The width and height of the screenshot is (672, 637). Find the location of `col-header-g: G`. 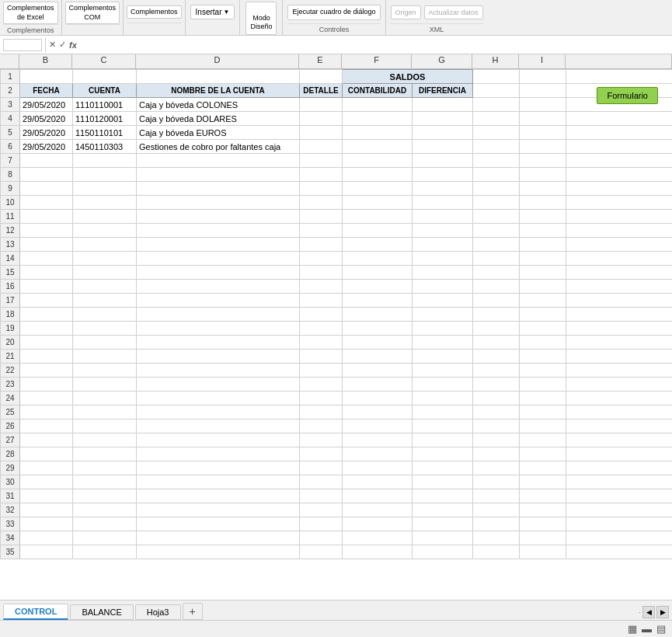

col-header-g: G is located at coordinates (442, 61).